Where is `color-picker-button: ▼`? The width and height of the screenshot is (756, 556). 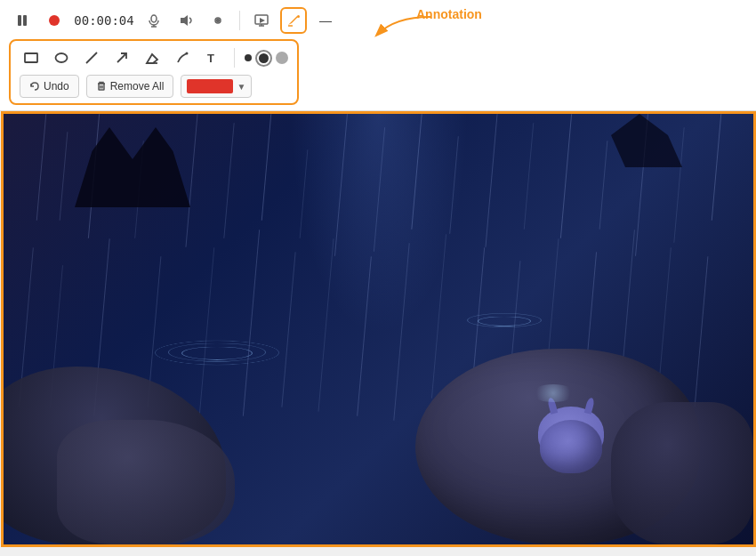 color-picker-button: ▼ is located at coordinates (216, 86).